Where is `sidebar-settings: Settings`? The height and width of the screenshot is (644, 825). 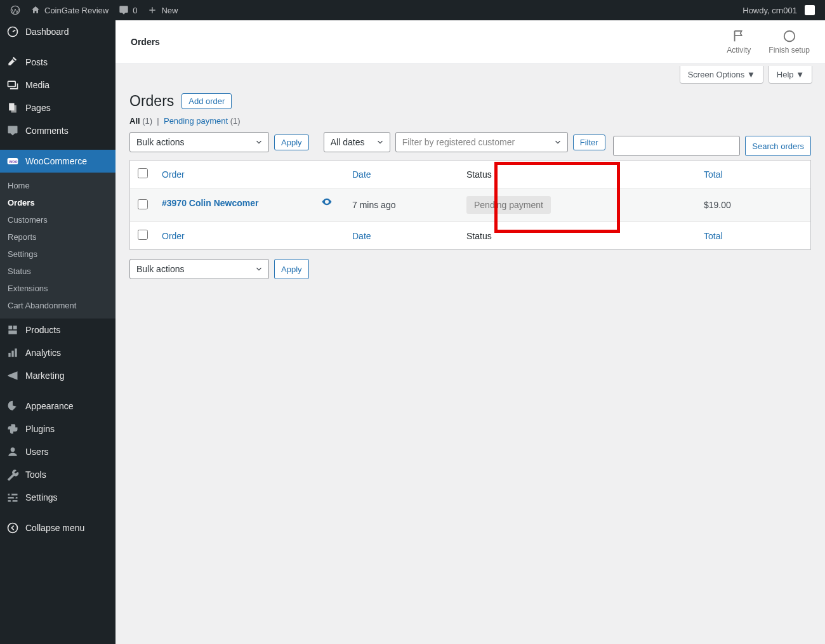
sidebar-settings: Settings is located at coordinates (58, 497).